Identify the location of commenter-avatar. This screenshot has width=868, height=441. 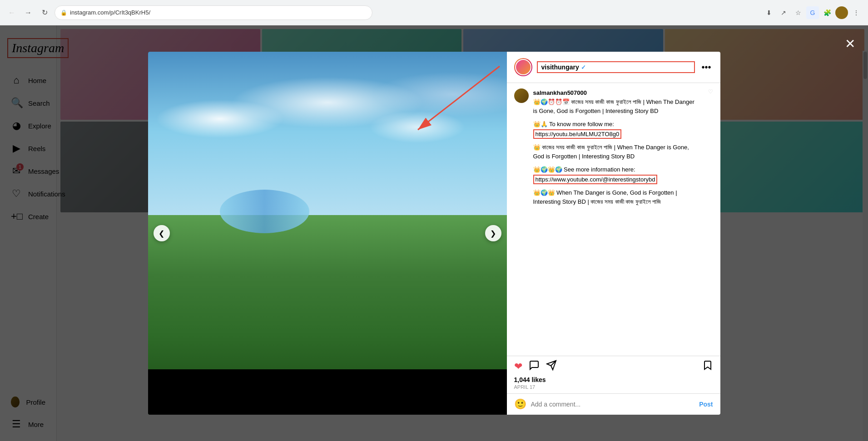
(521, 96).